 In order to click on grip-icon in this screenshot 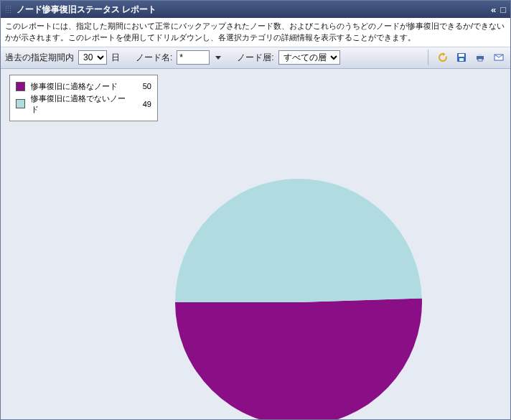, I will do `click(9, 9)`.